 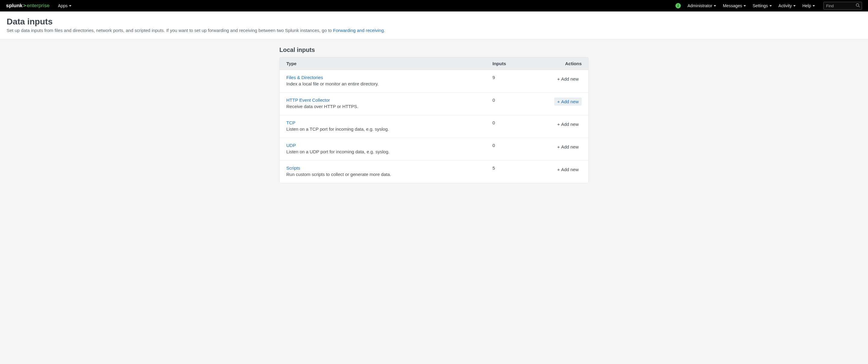 What do you see at coordinates (702, 6) in the screenshot?
I see `nav-administrator: Administrator` at bounding box center [702, 6].